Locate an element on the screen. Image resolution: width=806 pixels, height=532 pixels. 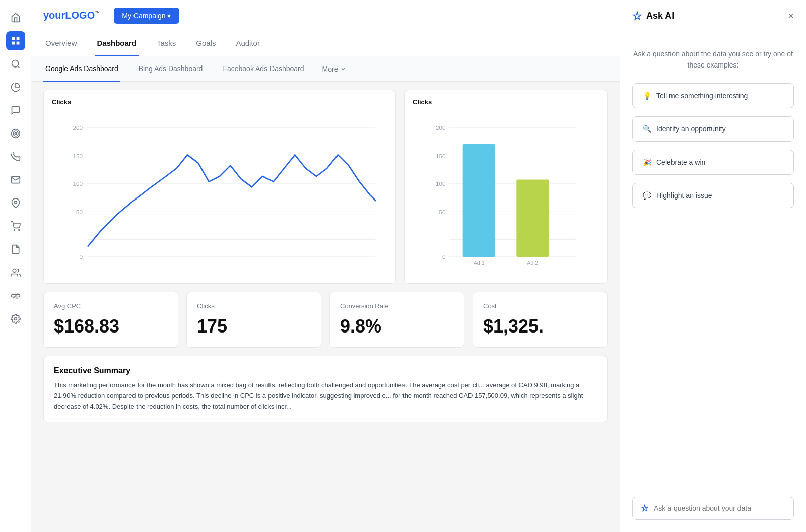
bar-chart-title: Clicks is located at coordinates (506, 102).